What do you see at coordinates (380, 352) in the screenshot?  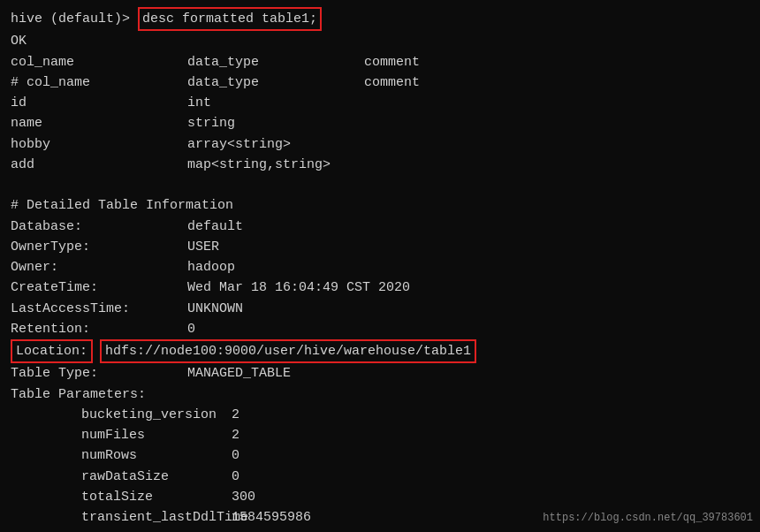 I see `location-row: Location:hdfs://node100:9000/user/hive/w…` at bounding box center [380, 352].